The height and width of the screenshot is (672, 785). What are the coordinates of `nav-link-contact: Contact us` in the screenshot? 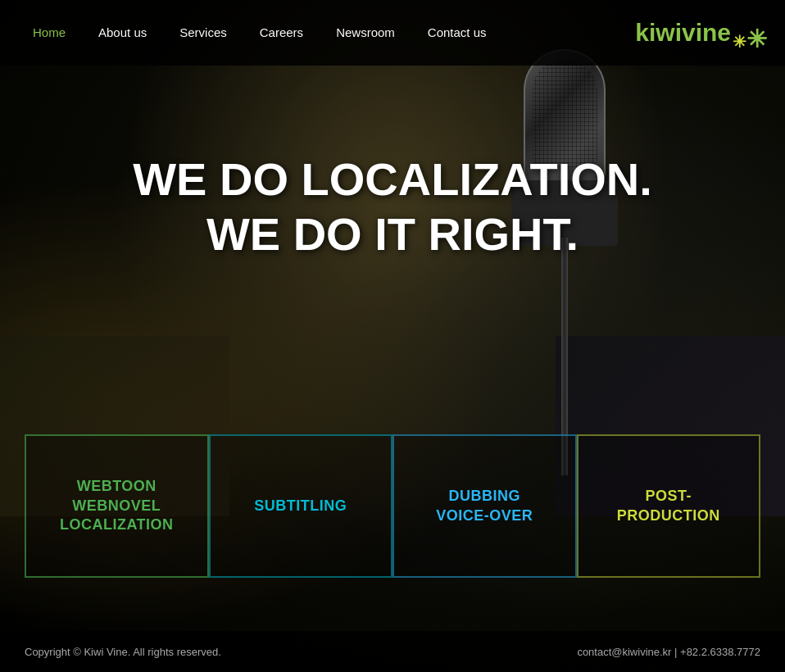 It's located at (457, 33).